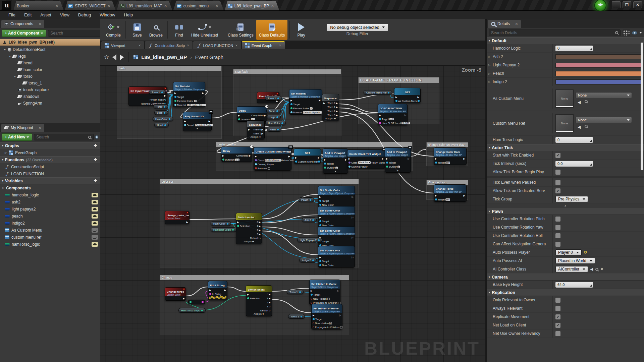 Image resolution: width=644 pixels, height=362 pixels. Describe the element at coordinates (259, 301) in the screenshot. I see `node-switch2: Switch on Int▶0▶Selection1▶2▶3▷Default▷A…` at that location.